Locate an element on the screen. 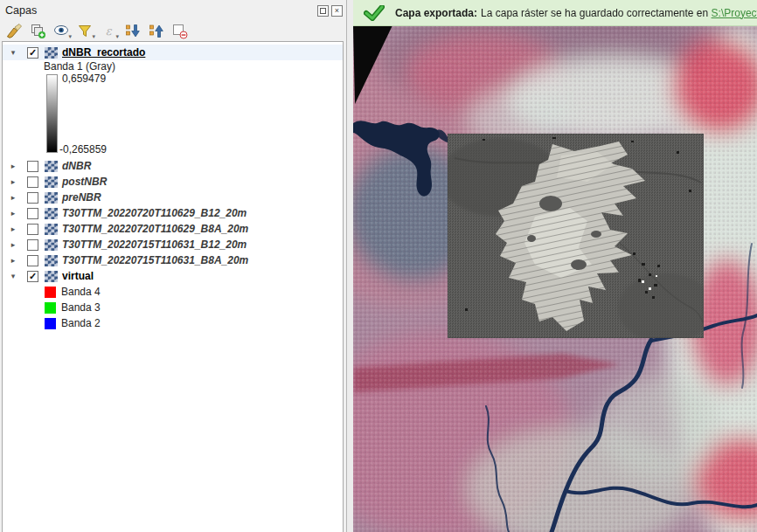 The height and width of the screenshot is (532, 757). ramp-min-value: -0,265859 is located at coordinates (83, 149).